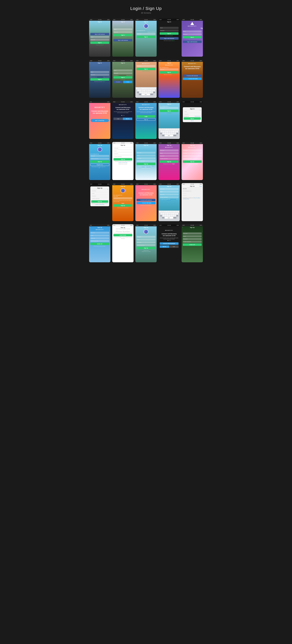  What do you see at coordinates (146, 161) in the screenshot?
I see `confirm-input-18: Confirm password` at bounding box center [146, 161].